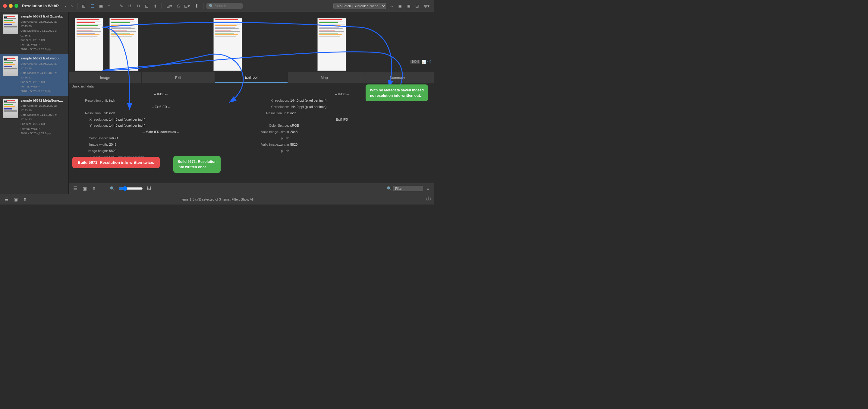  I want to click on titlebar: Resolution in WebP ‹ › ⊞ ☰ ▣ ≡ ✎ ↺ ↻ ⊡ ⬆…, so click(217, 6).